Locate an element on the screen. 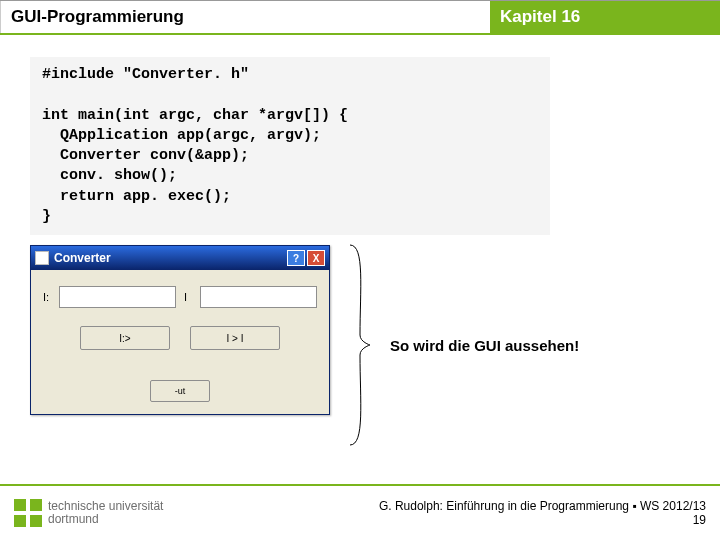  tu-logo-mark is located at coordinates (28, 513).